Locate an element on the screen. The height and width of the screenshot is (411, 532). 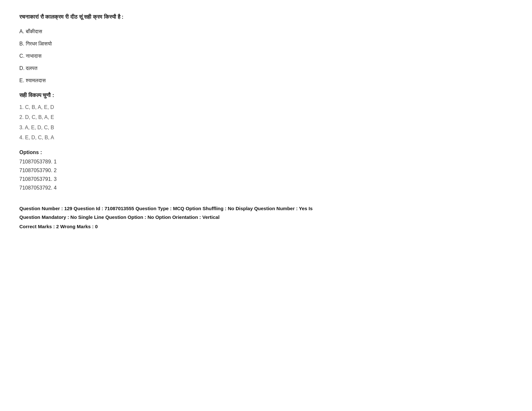
option-d-label: D. is located at coordinates (22, 68).